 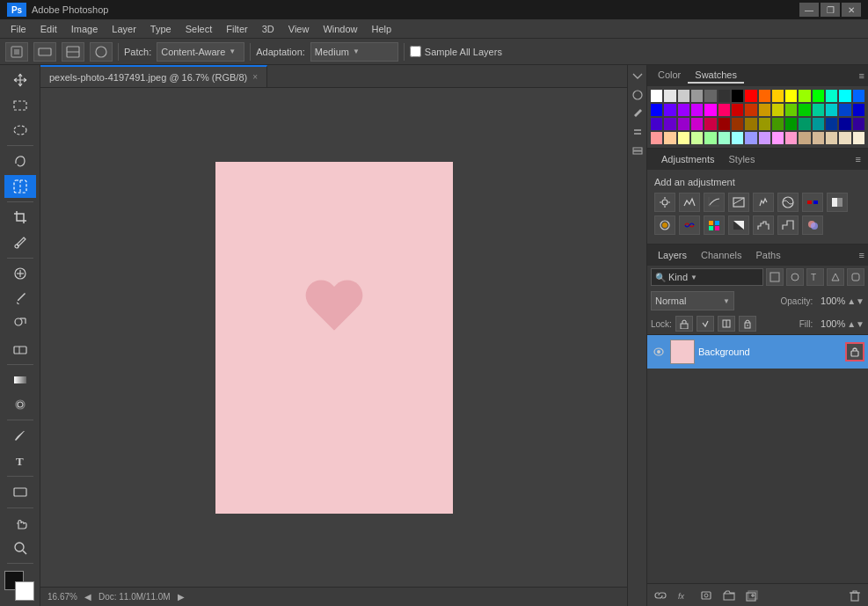 I want to click on new-layer-btn, so click(x=752, y=595).